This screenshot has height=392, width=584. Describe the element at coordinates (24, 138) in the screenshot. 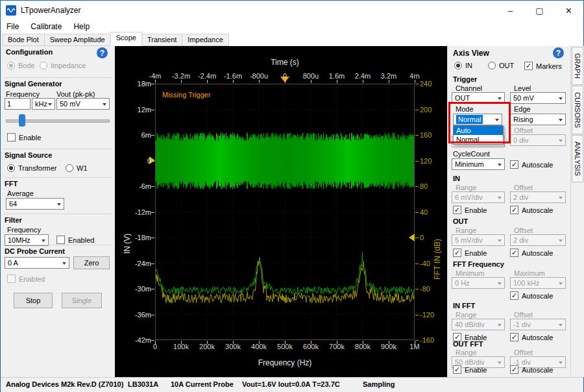

I see `enable-generator-checkbox: Enable` at that location.